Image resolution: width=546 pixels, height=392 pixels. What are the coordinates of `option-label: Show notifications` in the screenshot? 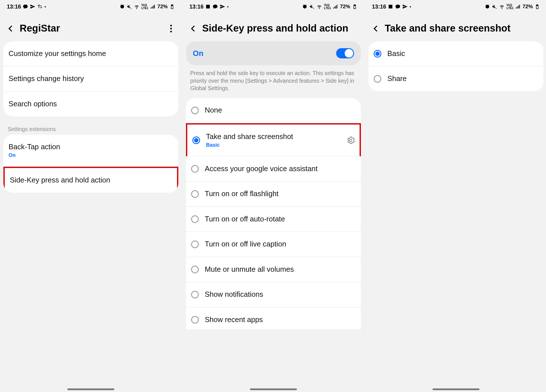 It's located at (280, 294).